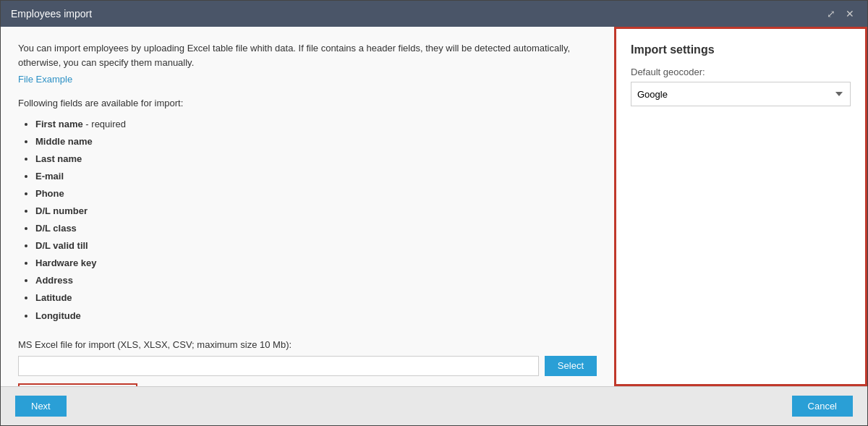  I want to click on file-upload-section: MS Excel file for import (XLS, XLSX, CSV…, so click(307, 356).